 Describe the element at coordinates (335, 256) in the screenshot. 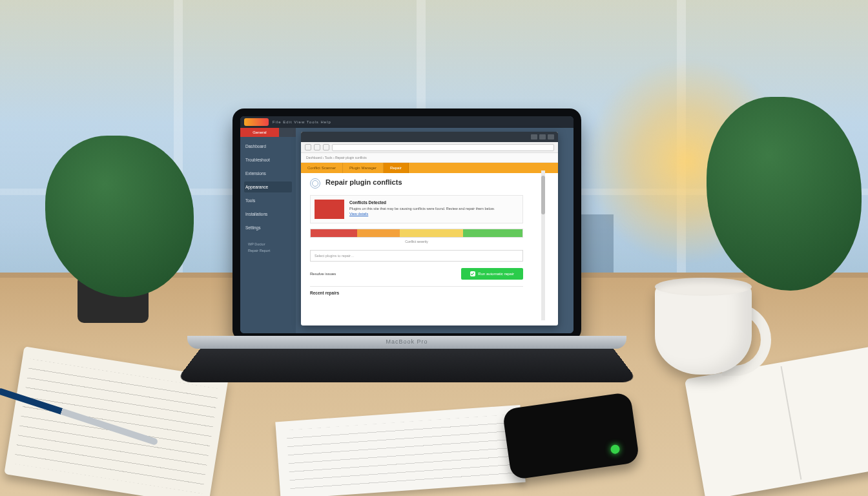

I see `plugin-select-placeholder: Select plugins to repair…` at that location.